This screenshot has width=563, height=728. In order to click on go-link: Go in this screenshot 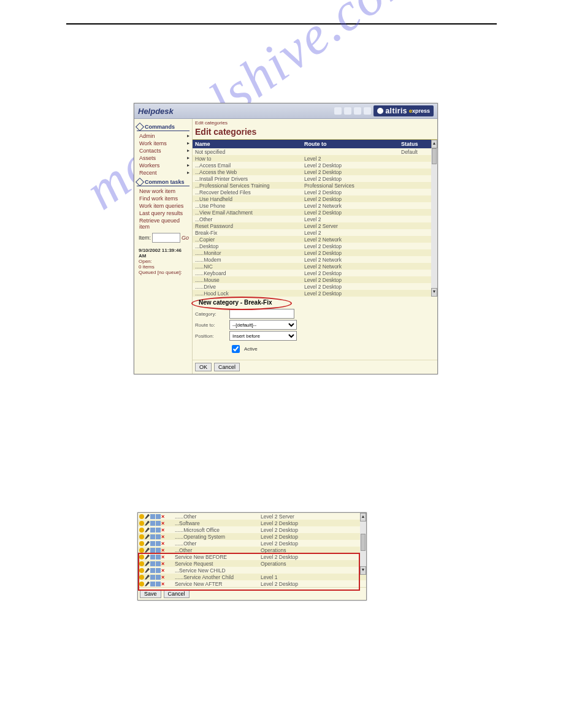, I will do `click(185, 238)`.